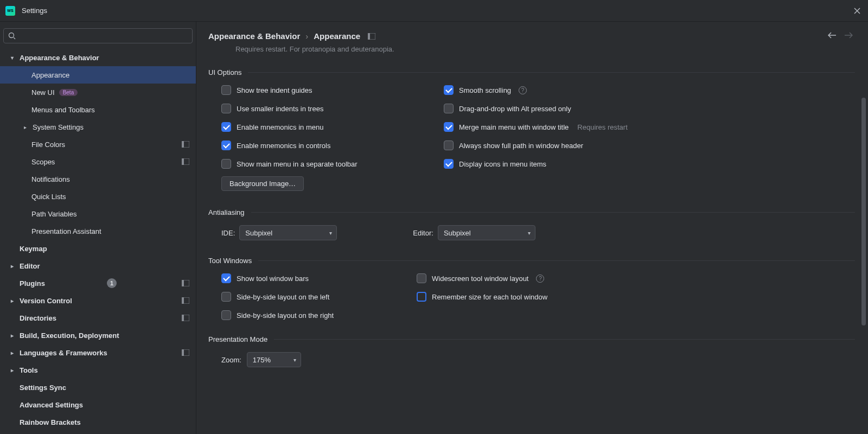  I want to click on checkbox-option: Enable mnemonics in controls, so click(333, 145).